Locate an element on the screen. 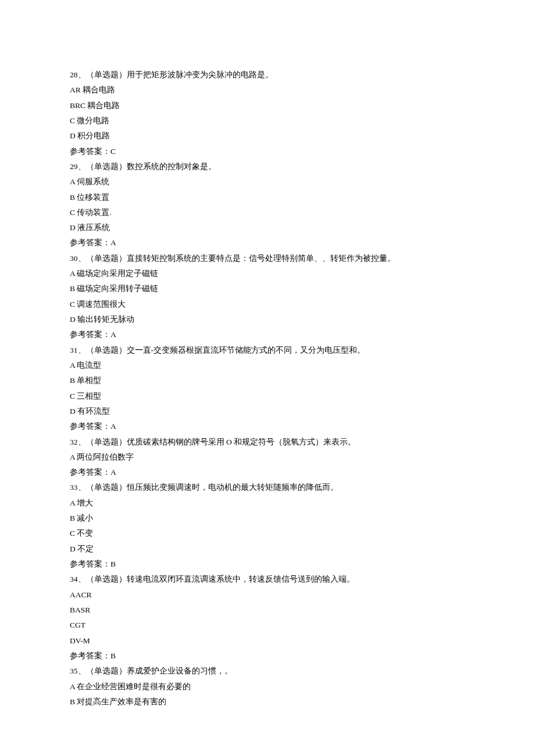  text-line: D 输出转矩无脉动 is located at coordinates (268, 320).